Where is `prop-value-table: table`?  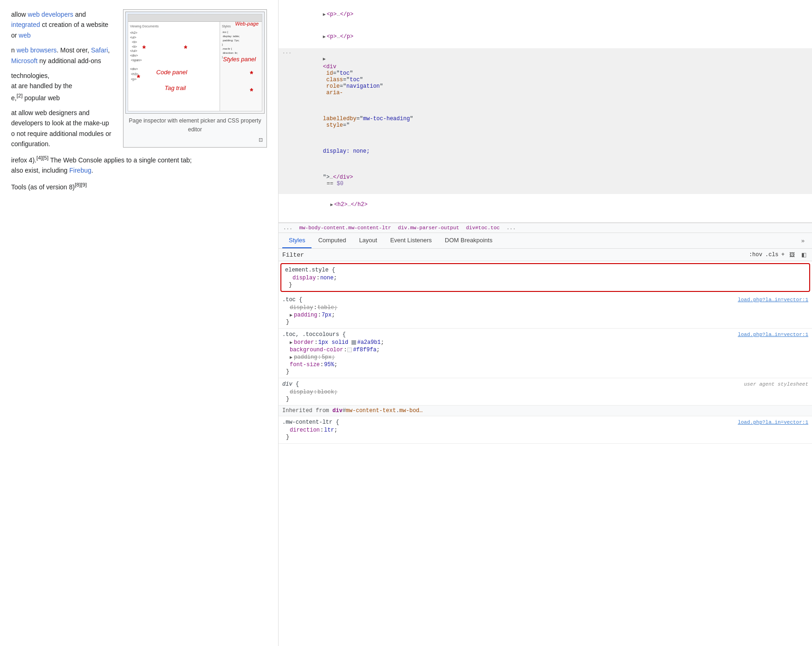
prop-value-table: table is located at coordinates (326, 308).